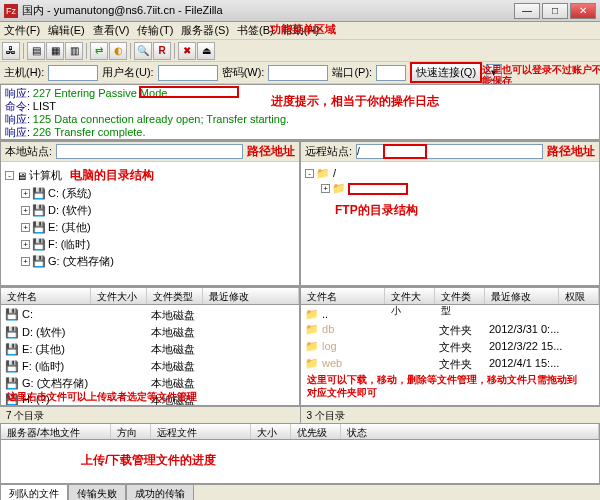 Image resolution: width=600 pixels, height=500 pixels. I want to click on window-title: 国内 - yumanutong@ns6.7iit.cn - FileZilla, so click(268, 10).